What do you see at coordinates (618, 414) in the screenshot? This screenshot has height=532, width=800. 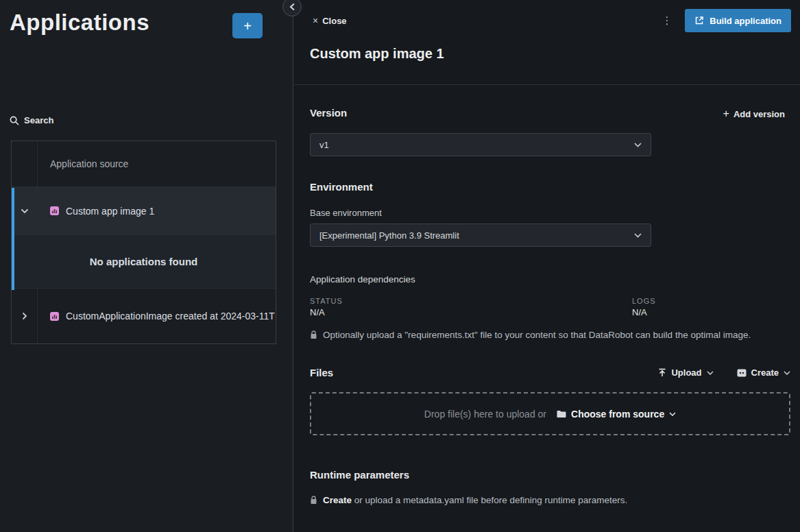 I see `choose-from-source-label: Choose from source` at bounding box center [618, 414].